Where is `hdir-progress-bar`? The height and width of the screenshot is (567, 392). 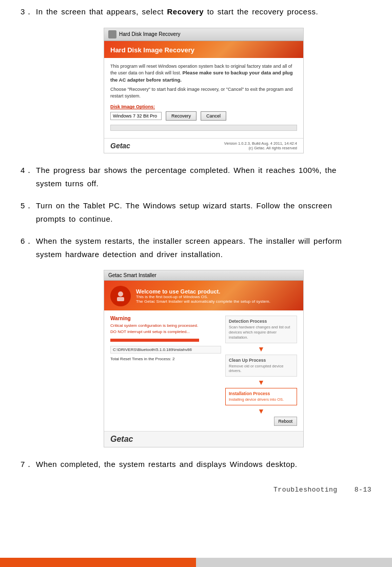
hdir-progress-bar is located at coordinates (204, 128).